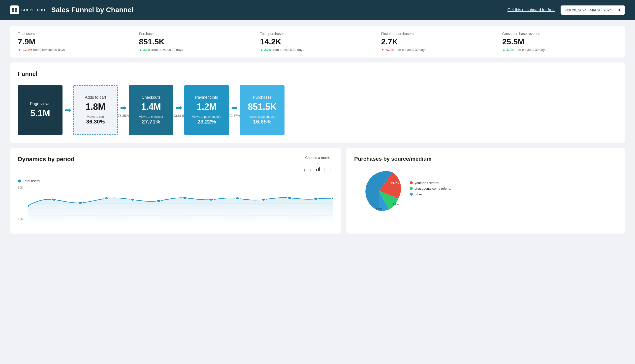  Describe the element at coordinates (207, 98) in the screenshot. I see `funnel-step-label: Payment info` at that location.